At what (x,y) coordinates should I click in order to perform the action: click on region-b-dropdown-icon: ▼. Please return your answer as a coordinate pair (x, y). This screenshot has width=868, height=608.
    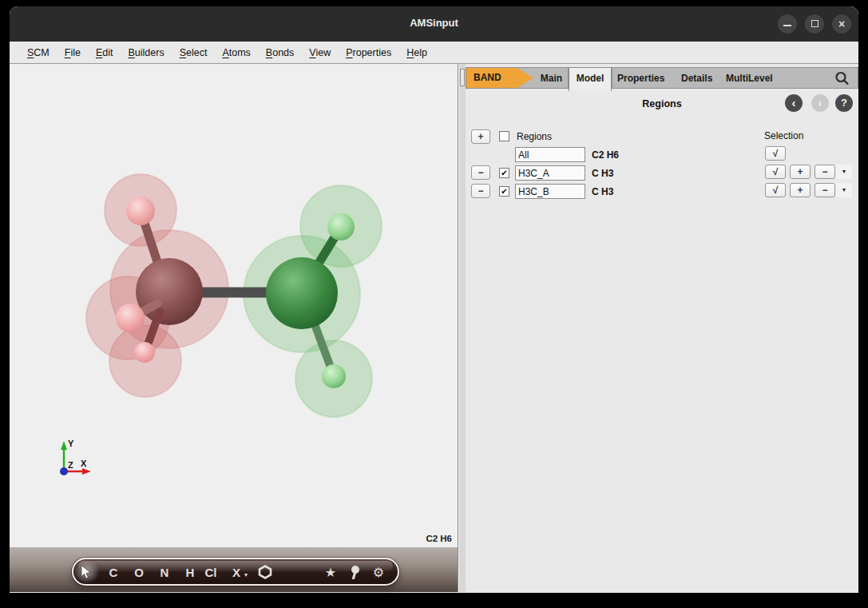
    Looking at the image, I should click on (844, 190).